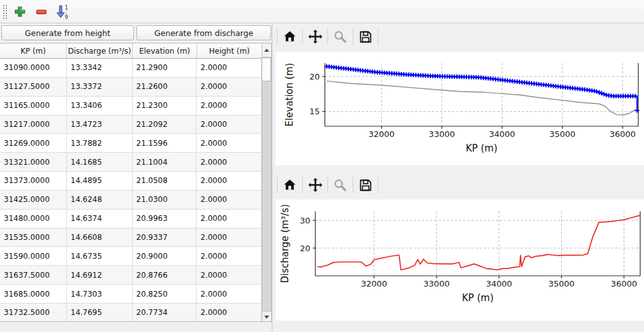 The image size is (644, 332). I want to click on table-row: 31425.000014.624821.03002.0000, so click(131, 200).